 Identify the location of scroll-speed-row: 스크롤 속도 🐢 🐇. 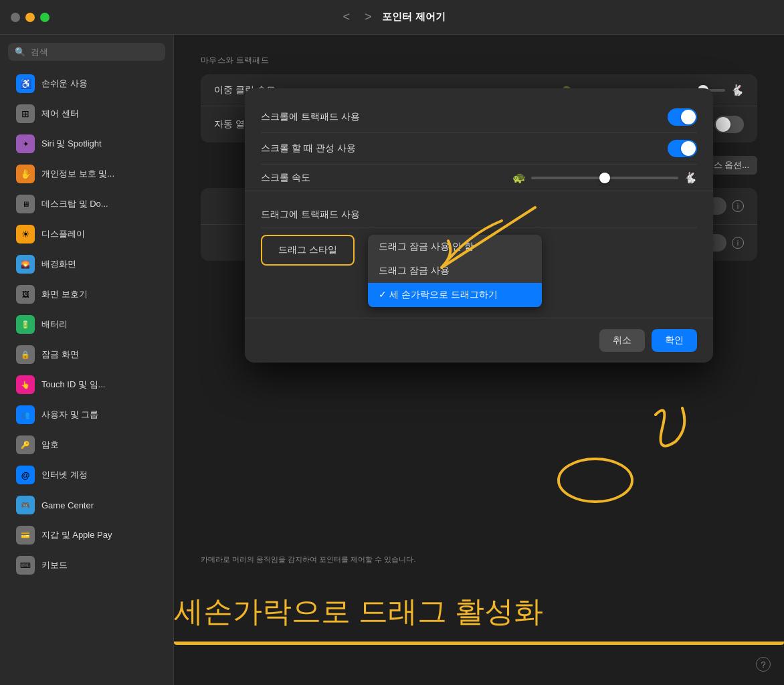
(479, 178).